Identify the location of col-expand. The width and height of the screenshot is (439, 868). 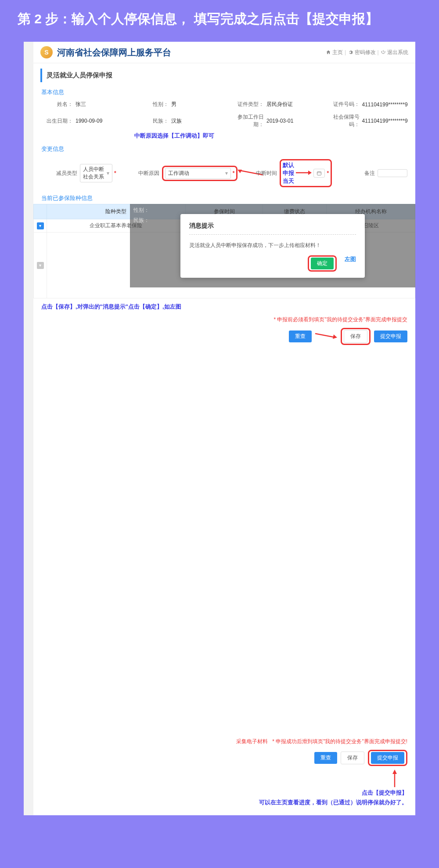
(40, 212).